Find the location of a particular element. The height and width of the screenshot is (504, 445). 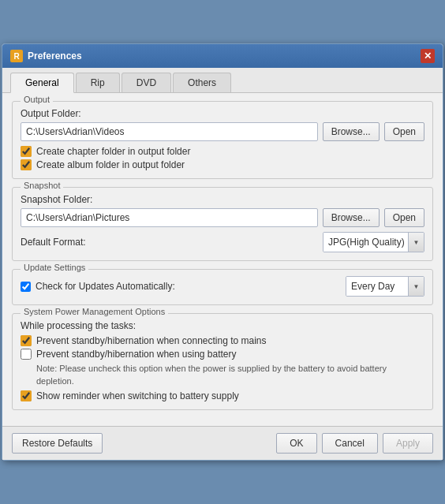

app-icon: R is located at coordinates (17, 56).